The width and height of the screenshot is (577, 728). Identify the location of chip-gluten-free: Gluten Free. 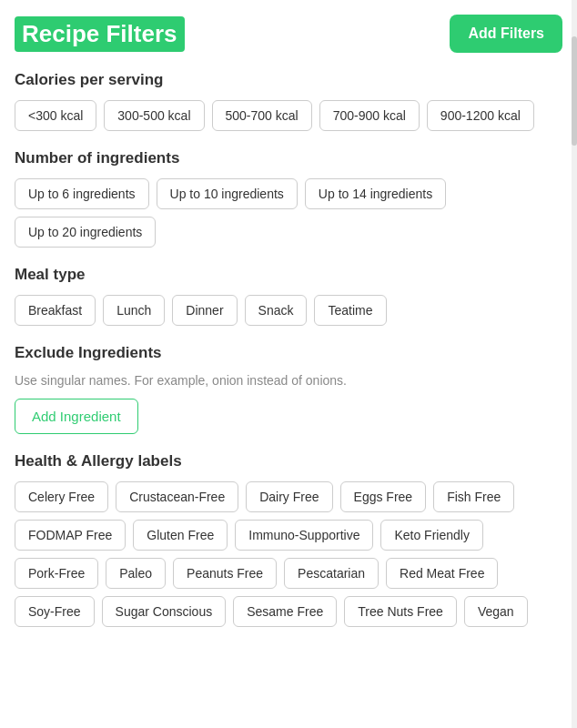
(180, 535).